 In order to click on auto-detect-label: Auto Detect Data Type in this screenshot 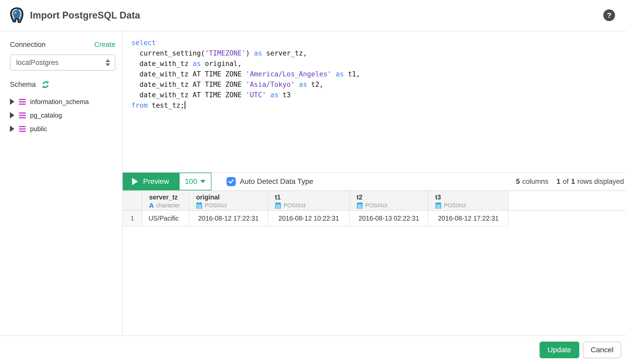, I will do `click(277, 181)`.